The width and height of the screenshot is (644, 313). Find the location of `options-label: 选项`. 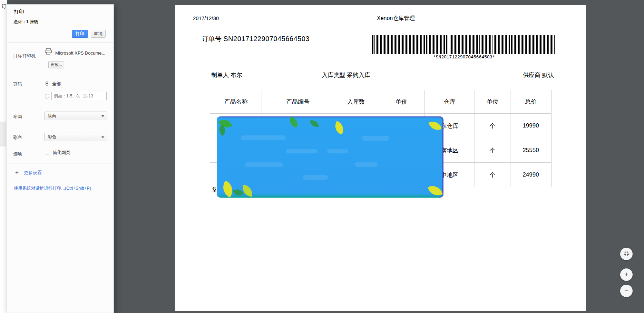

options-label: 选项 is located at coordinates (18, 154).